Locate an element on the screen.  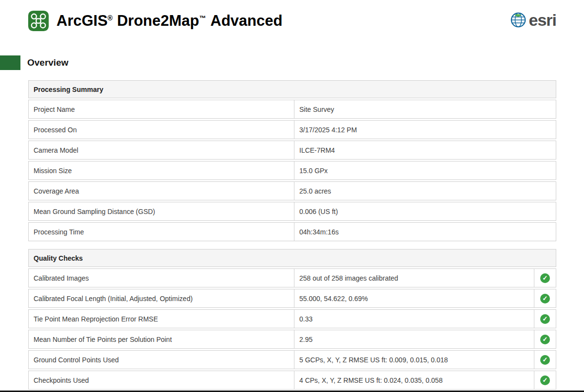
processing-summary-header: Processing Summary is located at coordinates (292, 89).